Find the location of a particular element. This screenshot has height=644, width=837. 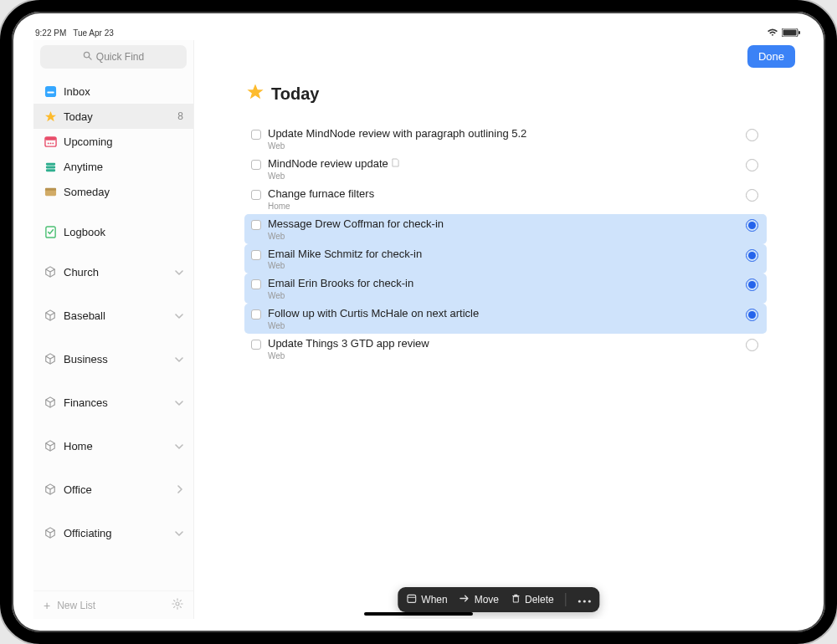

task-row: Update MindNode review with paragraph ou… is located at coordinates (506, 139).